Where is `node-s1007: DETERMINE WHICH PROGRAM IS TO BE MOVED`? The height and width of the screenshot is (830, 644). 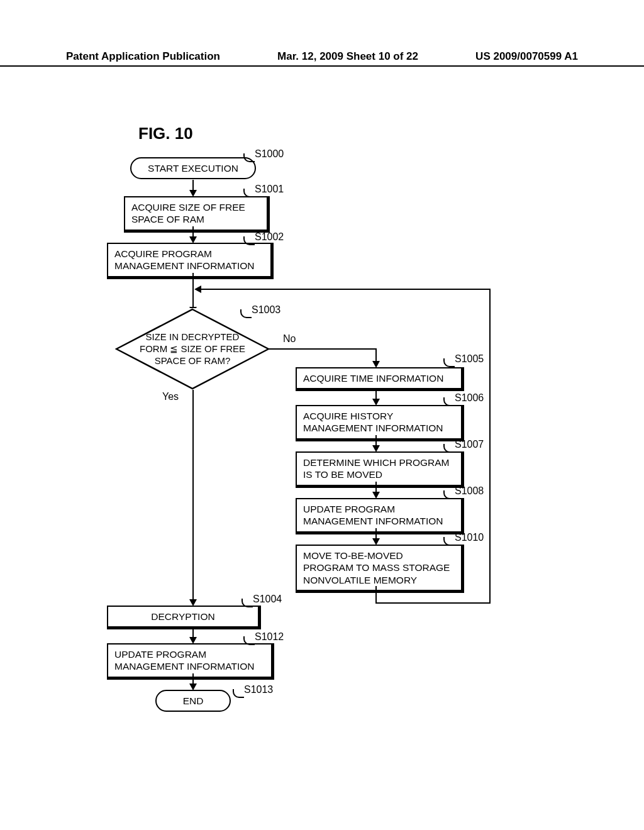 node-s1007: DETERMINE WHICH PROGRAM IS TO BE MOVED is located at coordinates (380, 470).